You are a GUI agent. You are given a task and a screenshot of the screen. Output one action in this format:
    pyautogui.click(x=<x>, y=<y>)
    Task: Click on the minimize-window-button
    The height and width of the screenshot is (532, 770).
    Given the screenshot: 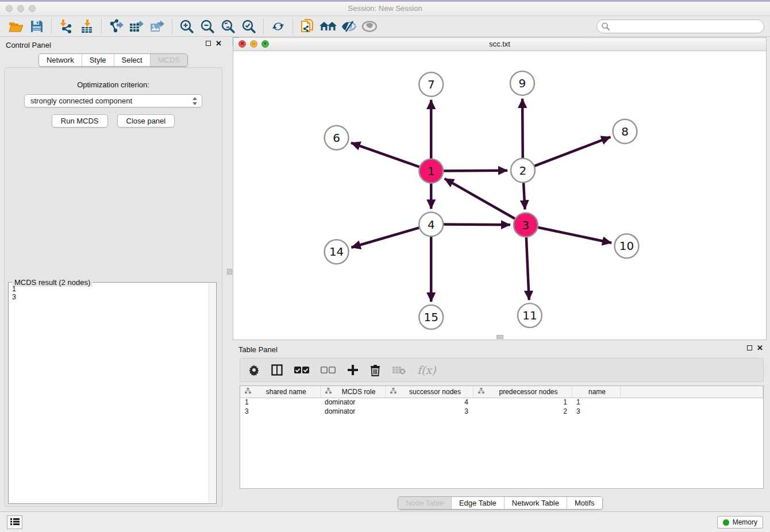 What is the action you would take?
    pyautogui.click(x=21, y=9)
    